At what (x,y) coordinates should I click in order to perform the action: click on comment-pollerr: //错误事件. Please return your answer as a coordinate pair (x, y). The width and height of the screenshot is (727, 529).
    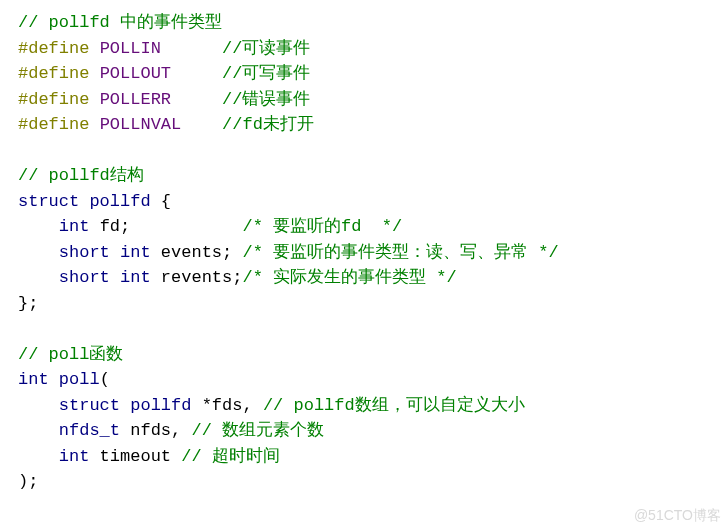
    Looking at the image, I should click on (266, 100).